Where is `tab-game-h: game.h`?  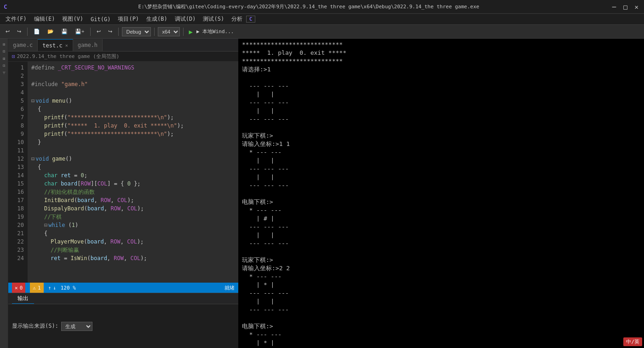 tab-game-h: game.h is located at coordinates (88, 45).